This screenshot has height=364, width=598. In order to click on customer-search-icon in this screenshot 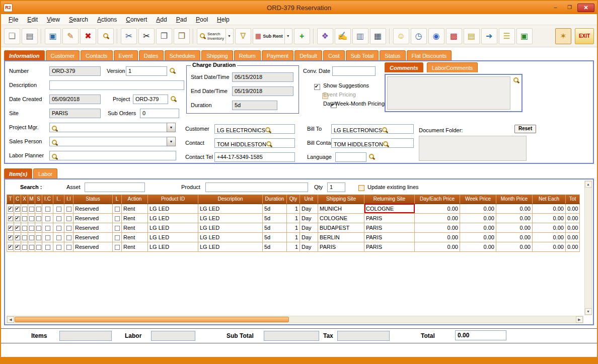, I will do `click(268, 130)`.